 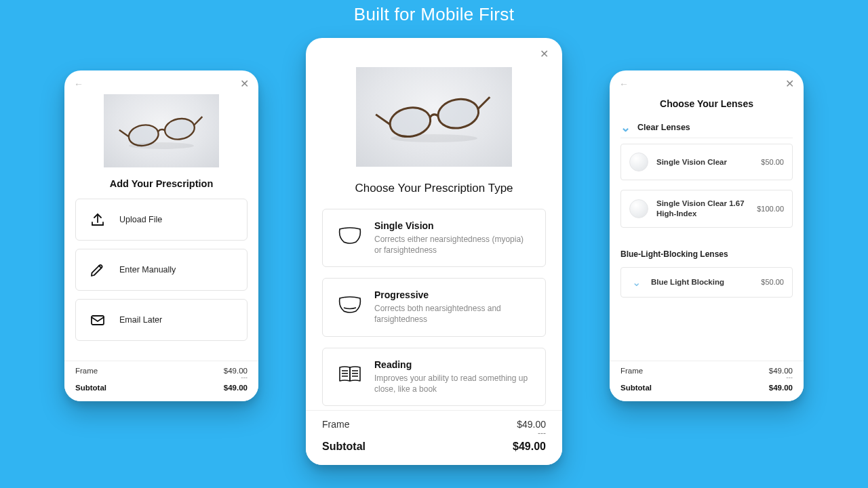 I want to click on upload-icon, so click(x=98, y=220).